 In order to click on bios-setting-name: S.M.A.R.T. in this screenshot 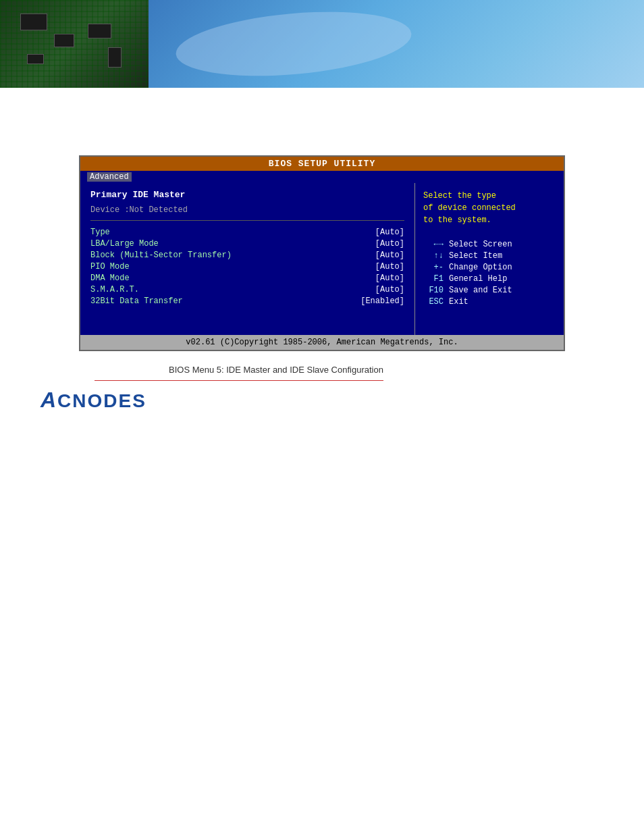, I will do `click(115, 290)`.